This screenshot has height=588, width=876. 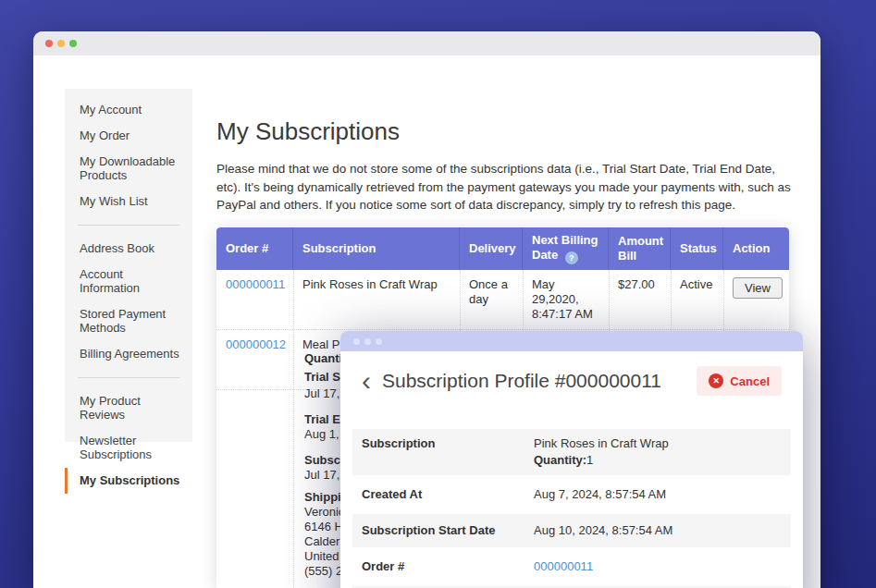 I want to click on sidebar-item-stored-payment-methods: Stored Payment Methods, so click(x=129, y=322).